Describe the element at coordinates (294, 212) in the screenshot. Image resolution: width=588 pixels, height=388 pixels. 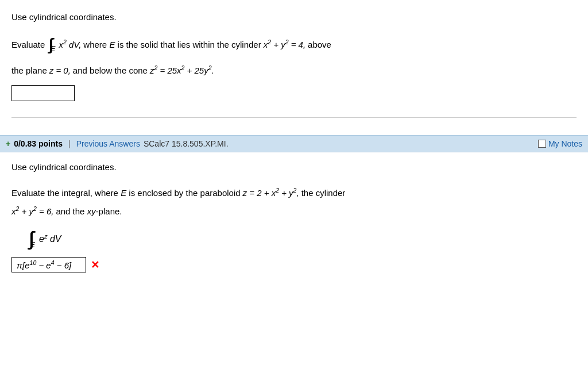
I see `problem2-line2: x2 + y2 = 6, and the xy-plane.` at that location.